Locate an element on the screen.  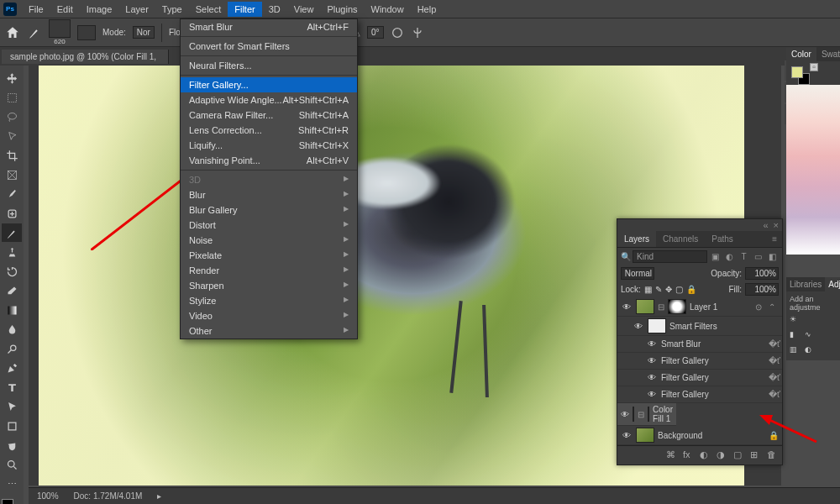
new-group-icon: ▢ is located at coordinates (739, 455).